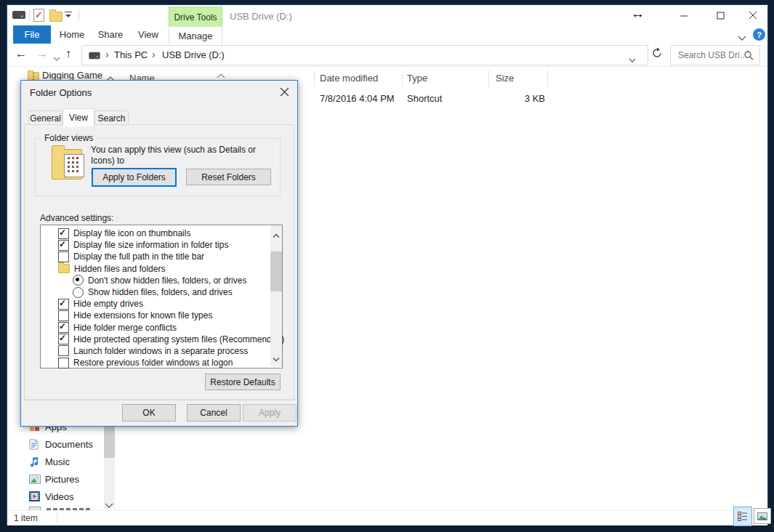 Image resolution: width=774 pixels, height=532 pixels. What do you see at coordinates (749, 57) in the screenshot?
I see `search-icon` at bounding box center [749, 57].